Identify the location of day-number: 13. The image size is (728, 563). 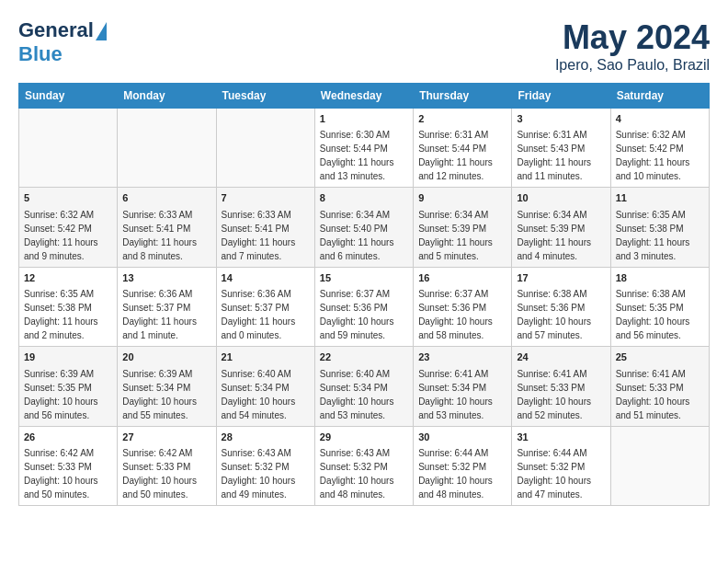
(166, 278).